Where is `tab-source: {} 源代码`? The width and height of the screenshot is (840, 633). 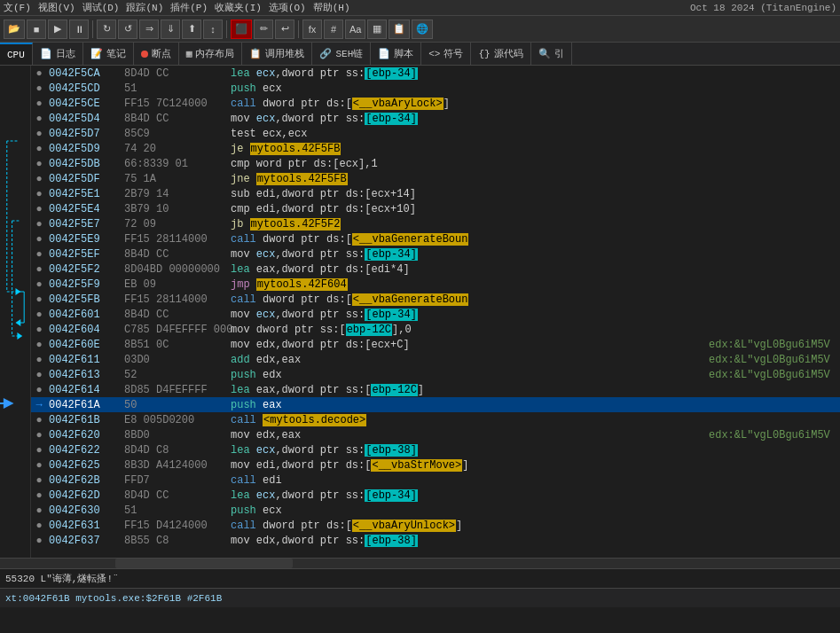
tab-source: {} 源代码 is located at coordinates (500, 53).